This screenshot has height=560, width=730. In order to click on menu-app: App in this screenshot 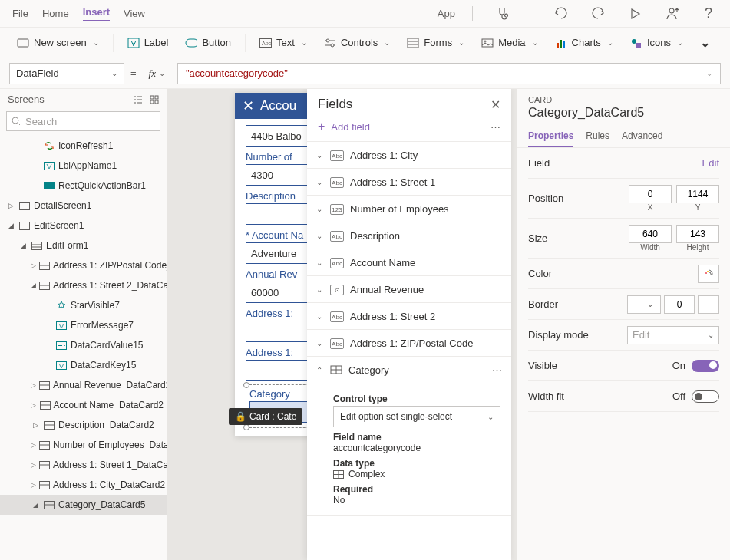, I will do `click(447, 14)`.